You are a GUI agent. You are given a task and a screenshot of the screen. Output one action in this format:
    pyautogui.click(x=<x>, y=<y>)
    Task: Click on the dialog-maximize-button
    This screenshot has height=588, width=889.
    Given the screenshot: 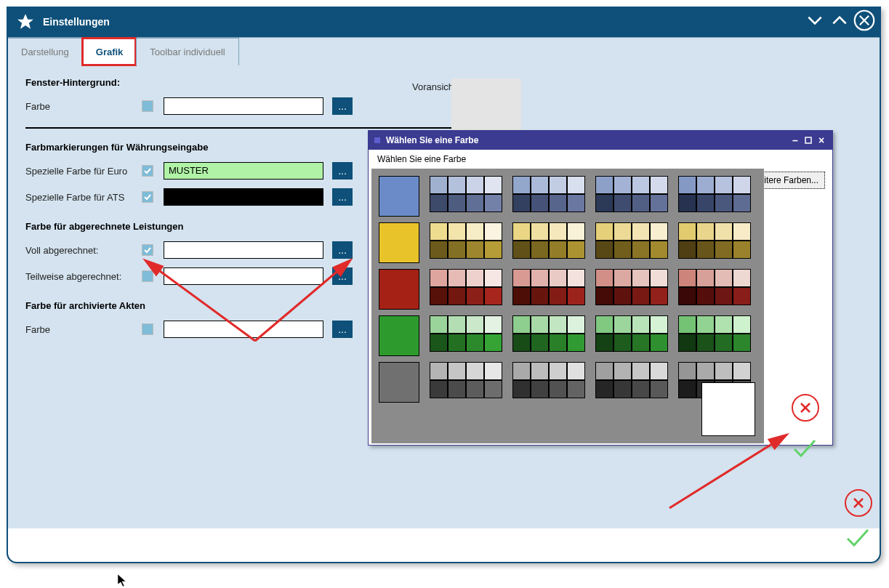 What is the action you would take?
    pyautogui.click(x=808, y=140)
    